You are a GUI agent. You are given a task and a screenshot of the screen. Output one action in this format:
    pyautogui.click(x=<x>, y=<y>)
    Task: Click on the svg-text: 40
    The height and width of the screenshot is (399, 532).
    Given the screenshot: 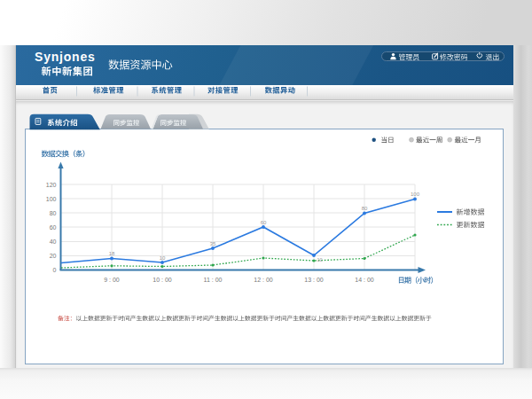 What is the action you would take?
    pyautogui.click(x=53, y=241)
    